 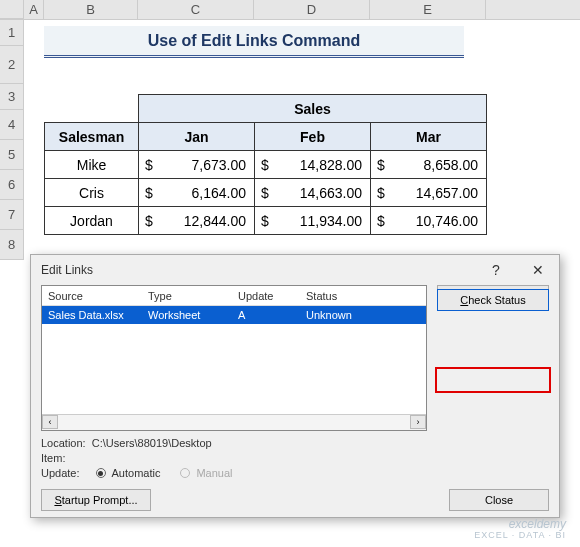 I want to click on salesman-cell: Mike, so click(x=92, y=165).